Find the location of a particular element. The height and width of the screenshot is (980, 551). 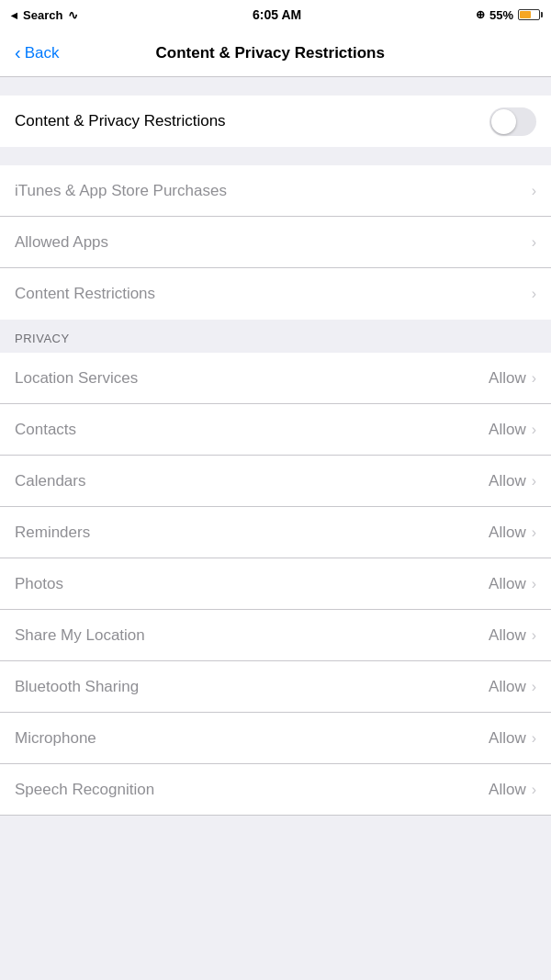

share-my-location-item: Share My Location Allow › is located at coordinates (276, 636).